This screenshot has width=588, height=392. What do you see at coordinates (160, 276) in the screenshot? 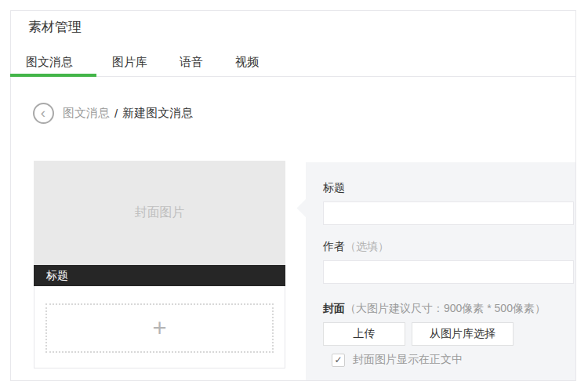
I see `preview-title-bar: 标题` at bounding box center [160, 276].